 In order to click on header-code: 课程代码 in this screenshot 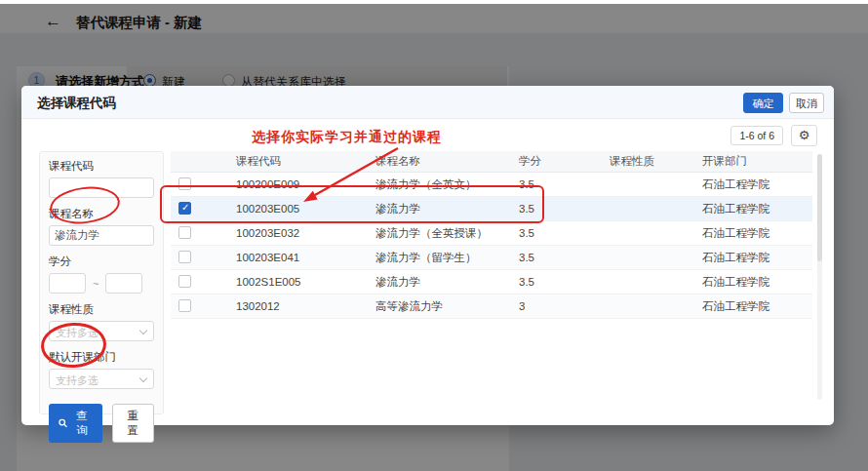, I will do `click(306, 162)`.